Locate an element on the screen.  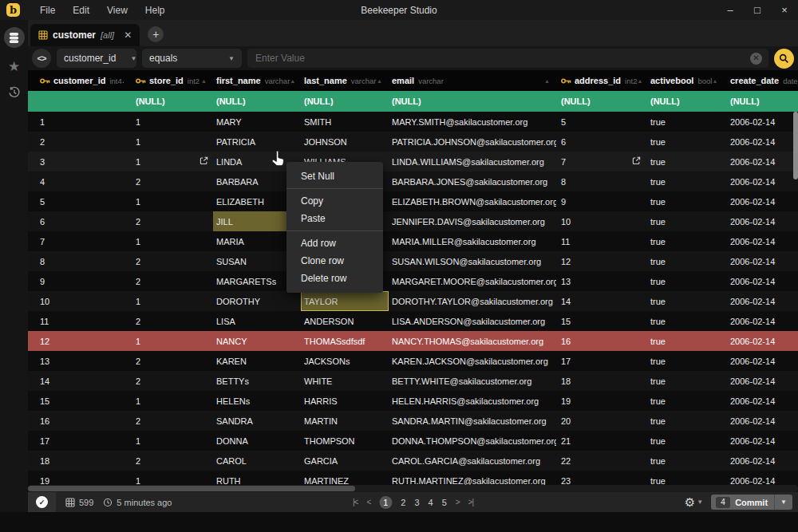
apply-filter-button is located at coordinates (784, 59).